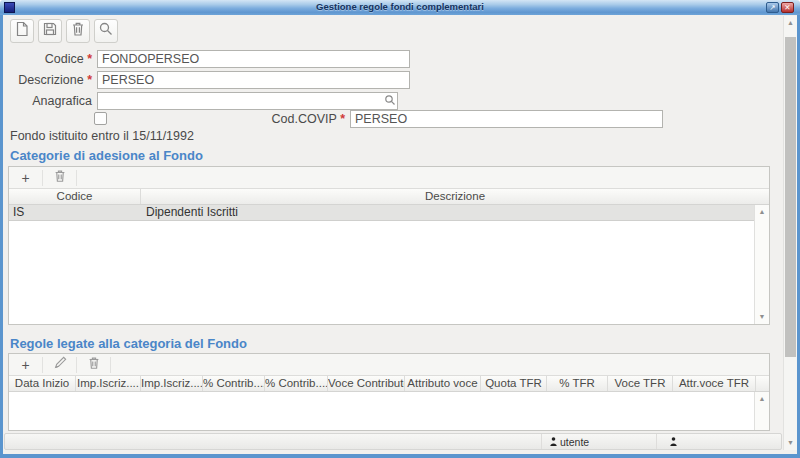 This screenshot has height=458, width=800. I want to click on column-header-codice: Codice, so click(75, 196).